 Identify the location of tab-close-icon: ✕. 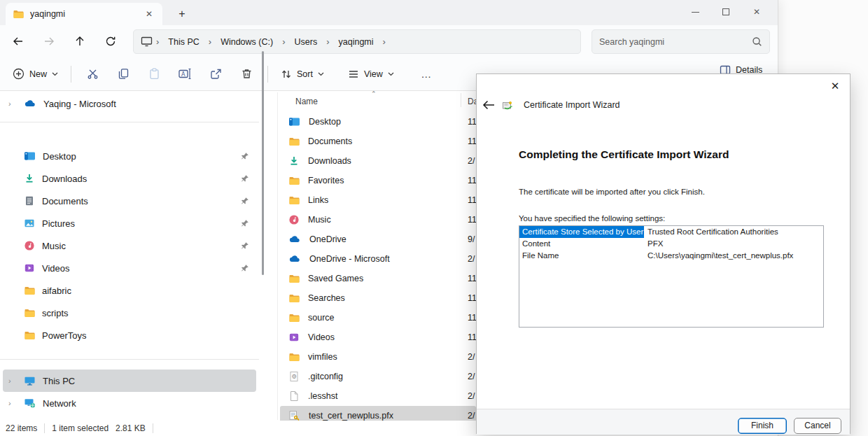
(149, 14).